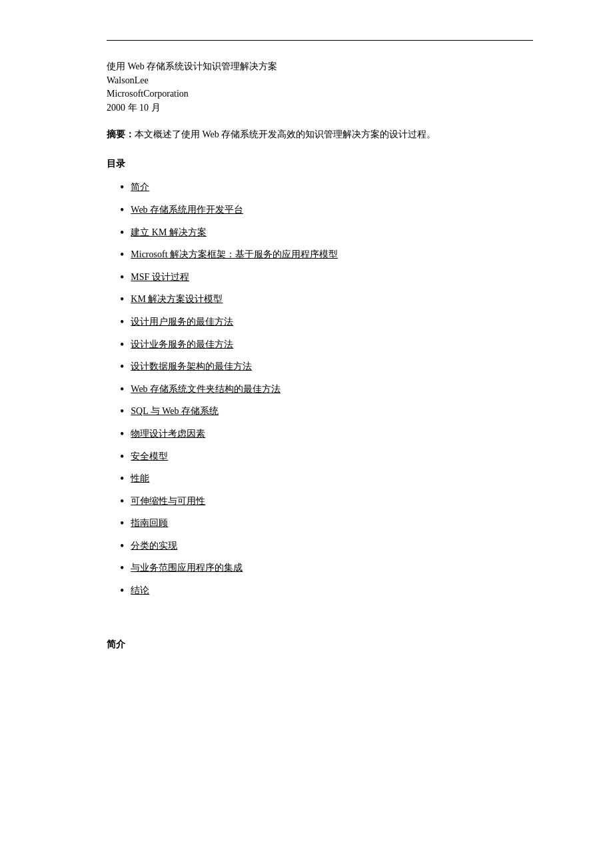 The width and height of the screenshot is (613, 868). What do you see at coordinates (175, 411) in the screenshot?
I see `toc-link-10: SQL 与 Web 存储系统` at bounding box center [175, 411].